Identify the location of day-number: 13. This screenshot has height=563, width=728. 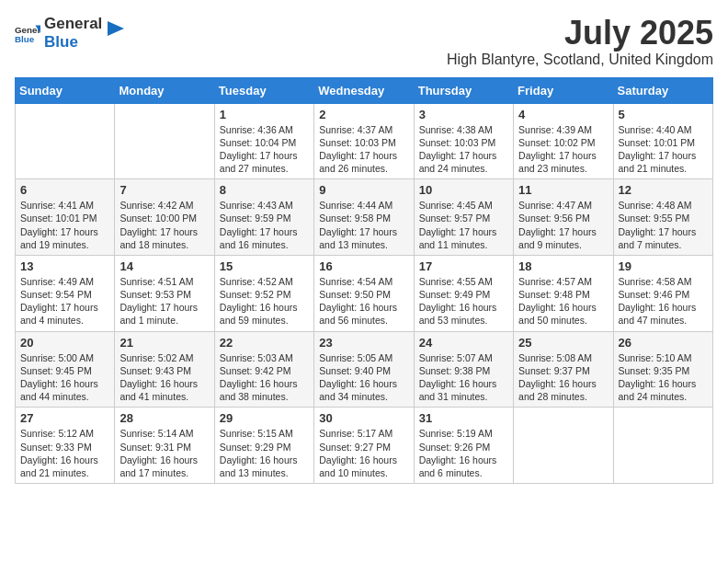
(64, 267).